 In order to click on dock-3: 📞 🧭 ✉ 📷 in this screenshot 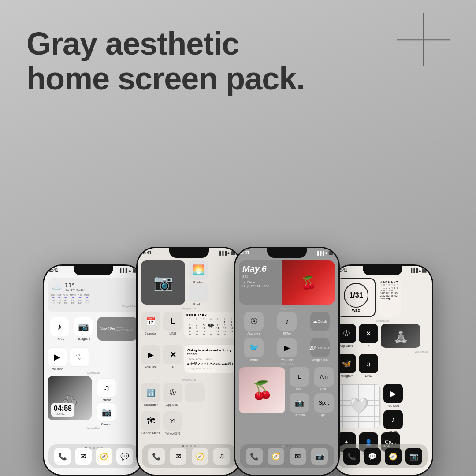, I will do `click(287, 456)`.